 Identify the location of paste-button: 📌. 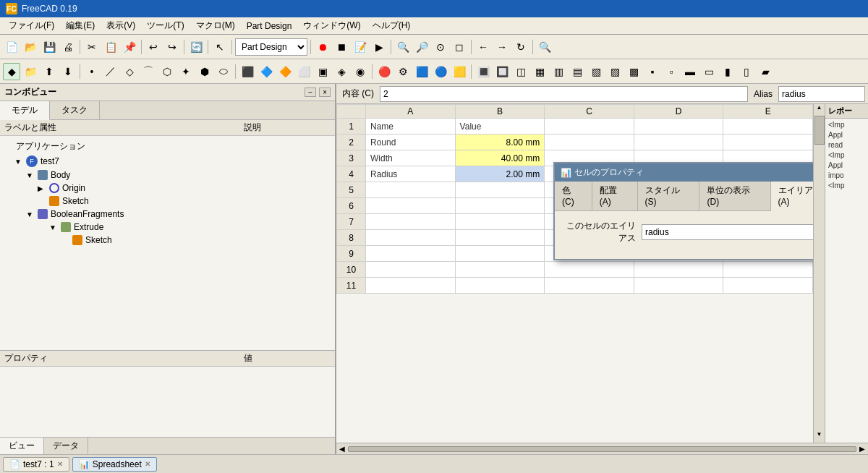
(129, 47).